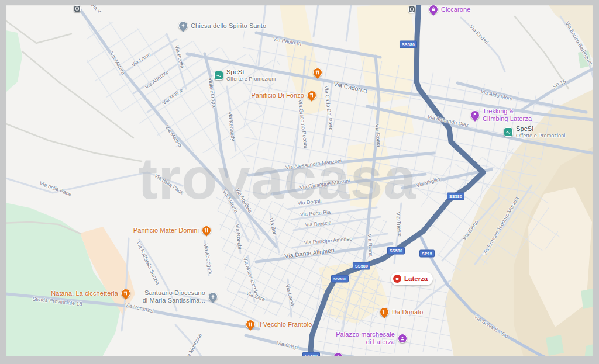 This screenshot has width=599, height=364. Describe the element at coordinates (408, 312) in the screenshot. I see `poi-label: Da Donato` at that location.